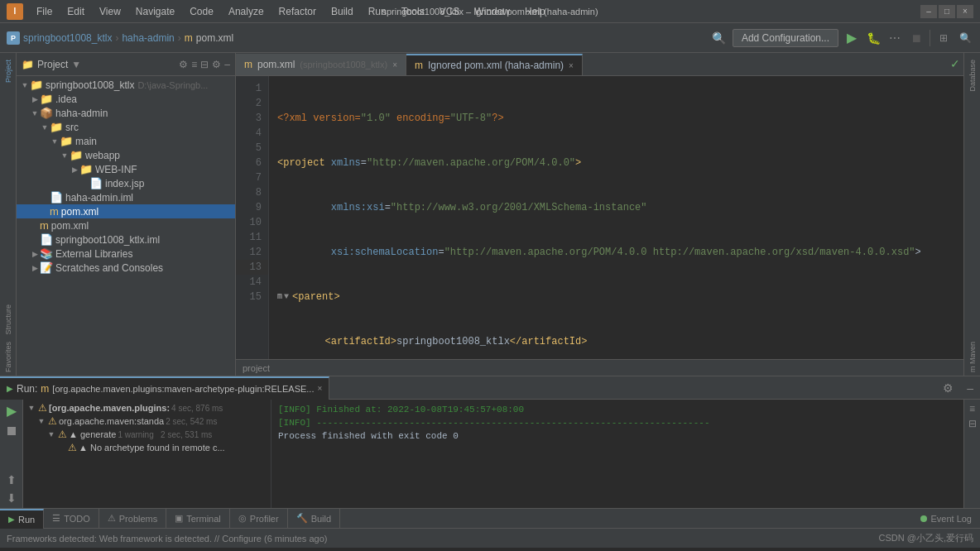 The image size is (980, 551). What do you see at coordinates (45, 12) in the screenshot?
I see `menu-file: File` at bounding box center [45, 12].